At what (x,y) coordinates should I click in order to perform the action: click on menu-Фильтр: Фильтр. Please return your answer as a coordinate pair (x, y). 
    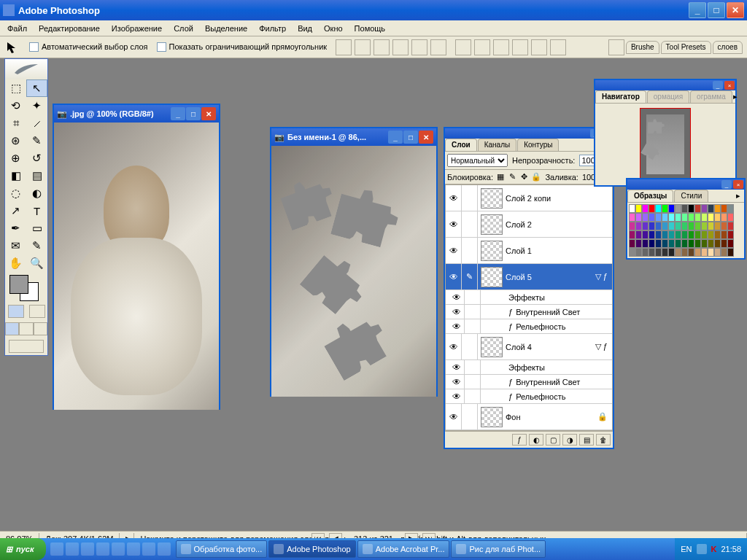
    Looking at the image, I should click on (273, 28).